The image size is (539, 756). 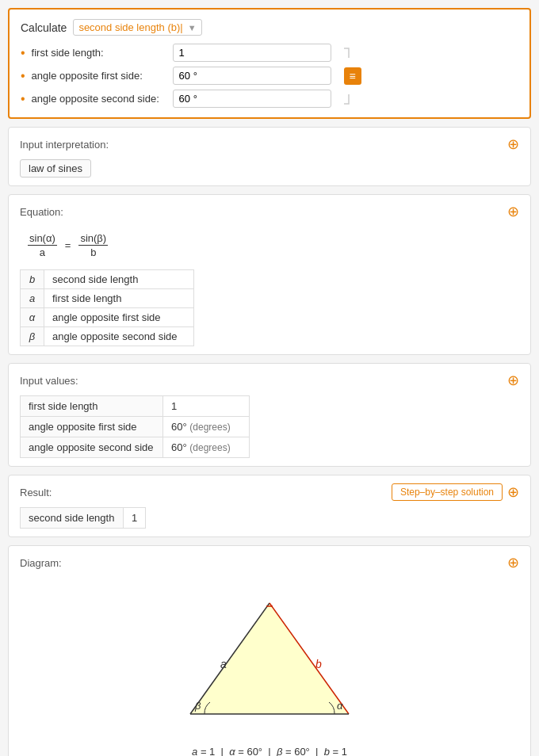 I want to click on fraction-alpha-den: a, so click(x=43, y=252).